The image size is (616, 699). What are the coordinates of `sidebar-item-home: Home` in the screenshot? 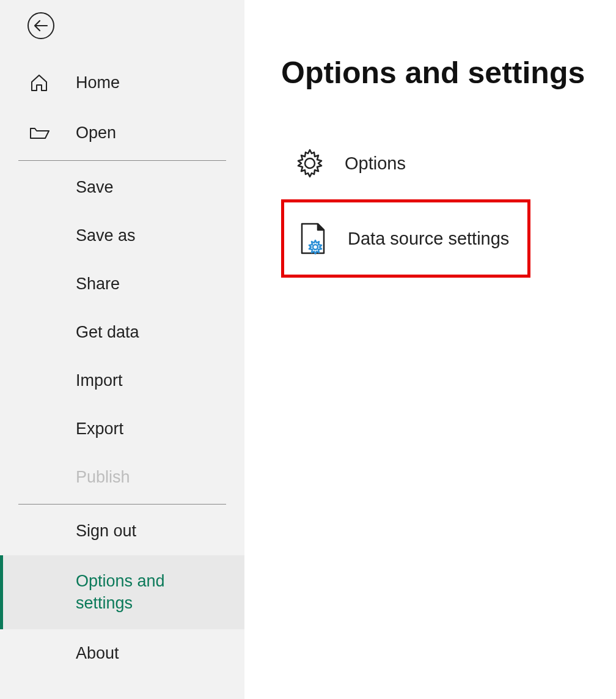 It's located at (122, 83).